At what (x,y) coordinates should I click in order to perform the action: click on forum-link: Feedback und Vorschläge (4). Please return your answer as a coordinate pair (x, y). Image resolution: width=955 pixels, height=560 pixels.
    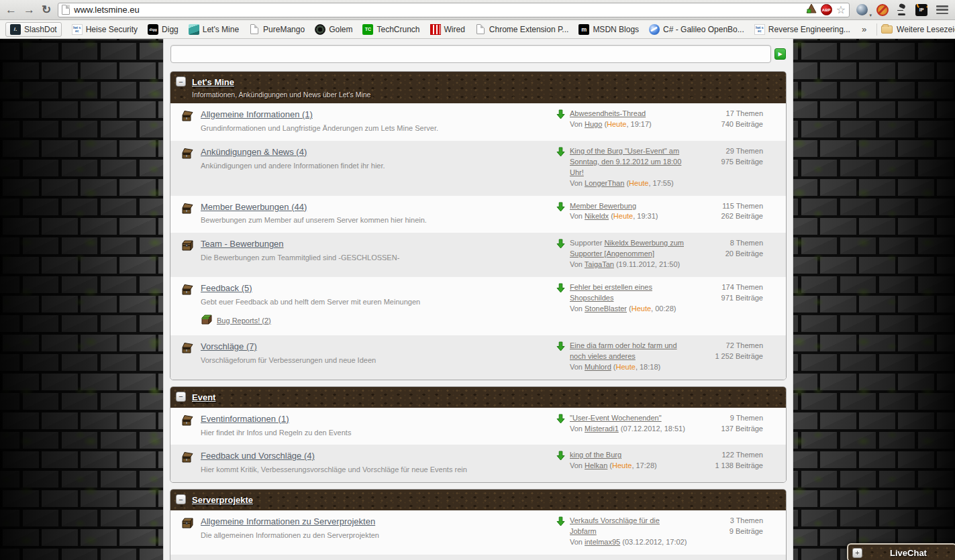
    Looking at the image, I should click on (258, 456).